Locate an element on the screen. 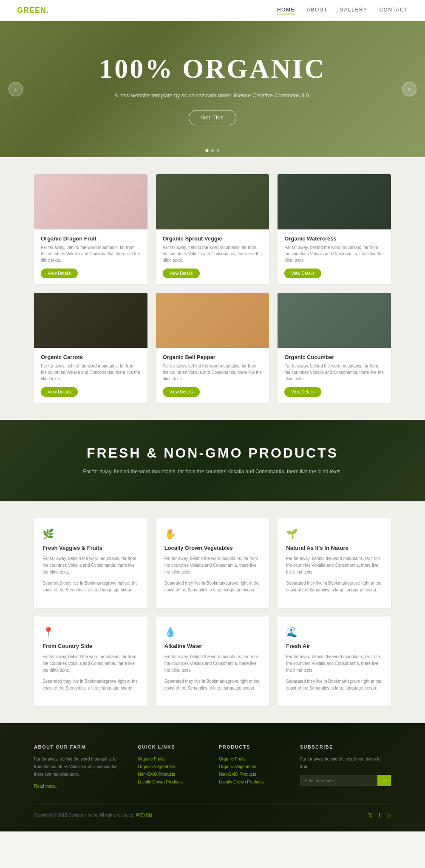  alkaline-water-icon: 💧 is located at coordinates (212, 632).